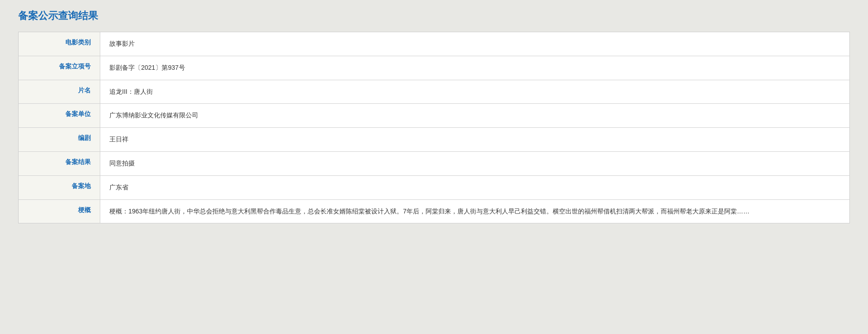 This screenshot has width=868, height=334. I want to click on row-label-2: 片名, so click(59, 92).